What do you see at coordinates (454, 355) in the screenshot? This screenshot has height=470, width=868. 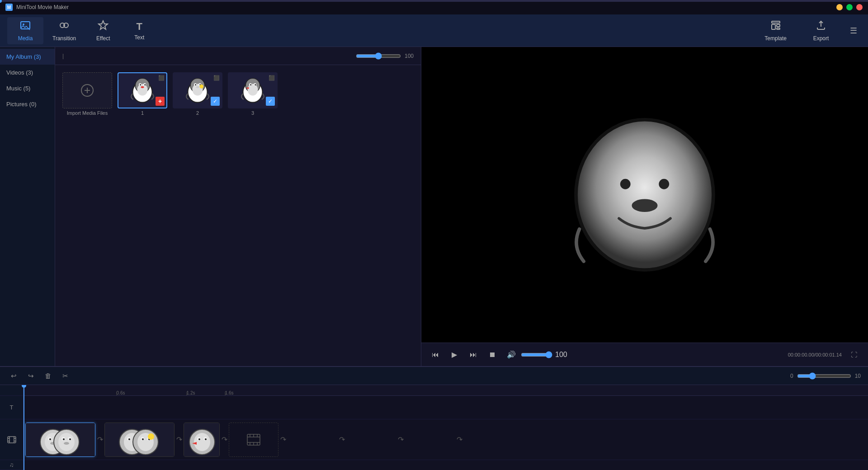 I see `play-button: ▶` at bounding box center [454, 355].